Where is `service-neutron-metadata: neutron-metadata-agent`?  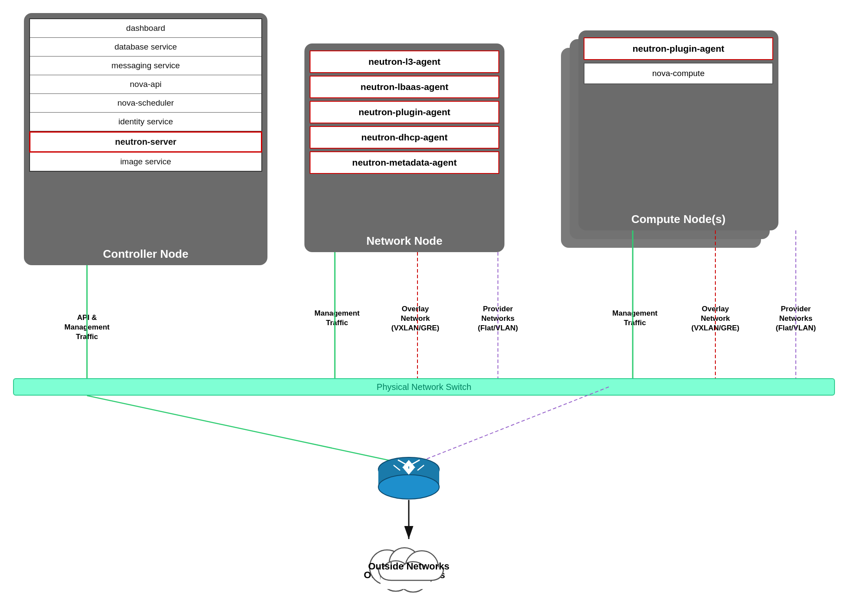 service-neutron-metadata: neutron-metadata-agent is located at coordinates (404, 163).